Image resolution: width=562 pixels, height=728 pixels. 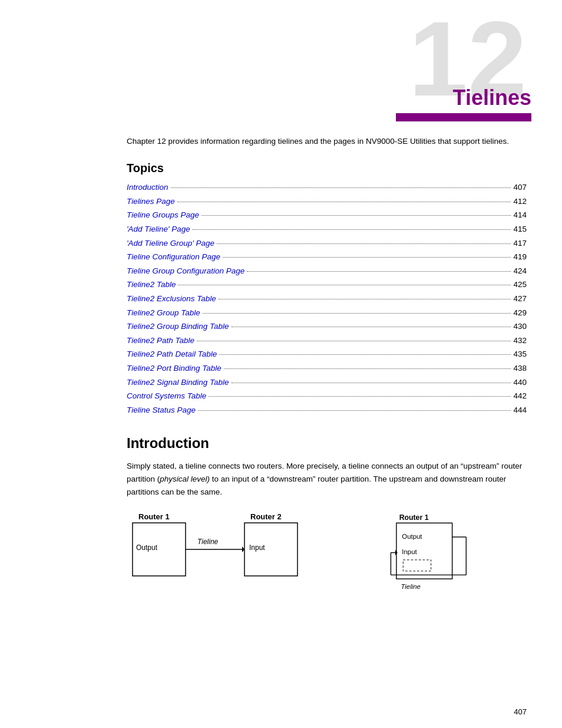 What do you see at coordinates (326, 368) in the screenshot?
I see `toc-item: Tieline2 Port Binding Table438` at bounding box center [326, 368].